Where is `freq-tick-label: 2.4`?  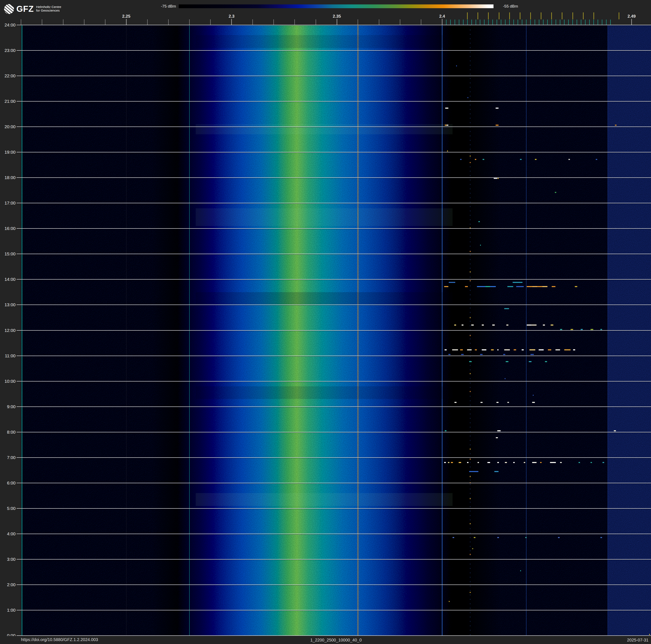
freq-tick-label: 2.4 is located at coordinates (442, 16).